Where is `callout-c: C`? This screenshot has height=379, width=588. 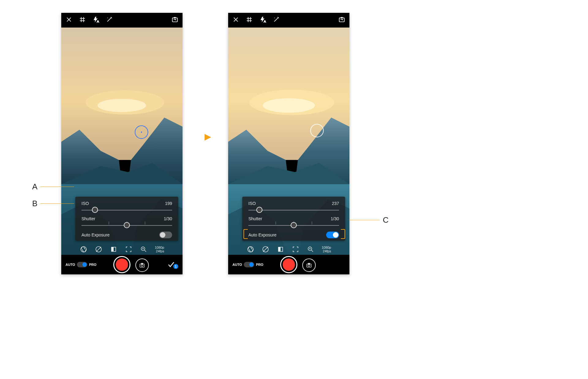 callout-c: C is located at coordinates (369, 220).